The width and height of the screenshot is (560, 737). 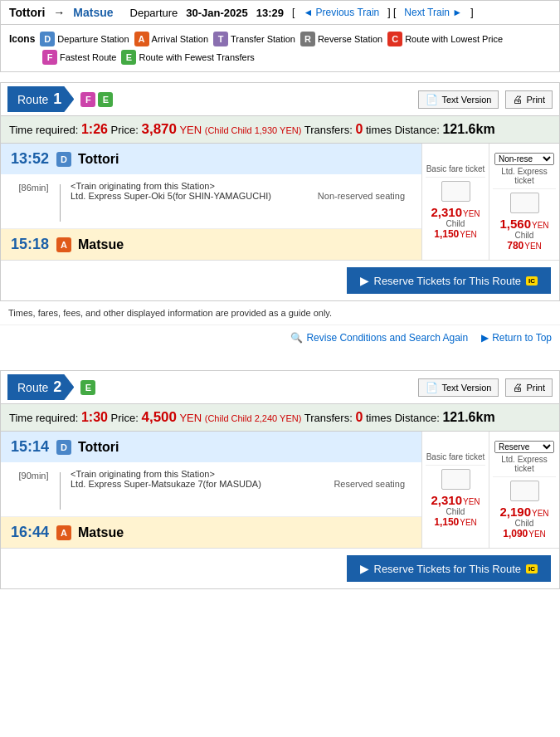 I want to click on route-1-reserve-bar: ▶ Reserve Tickets for This Route IC, so click(x=280, y=281).